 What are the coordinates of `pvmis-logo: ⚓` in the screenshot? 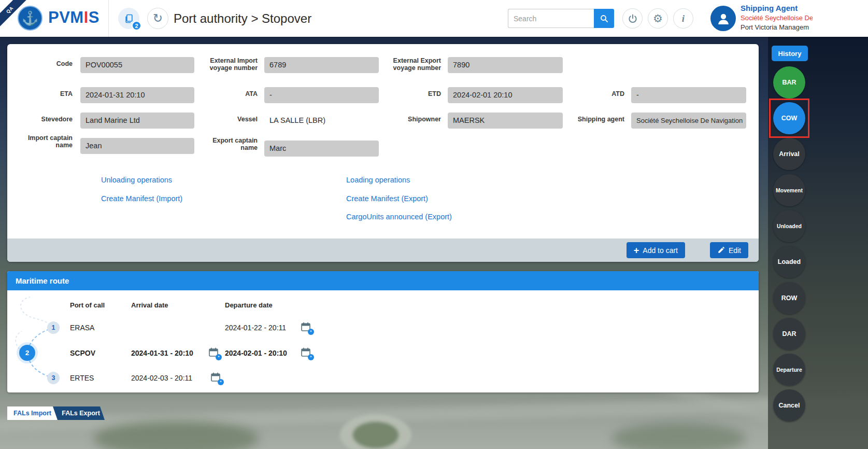 It's located at (30, 18).